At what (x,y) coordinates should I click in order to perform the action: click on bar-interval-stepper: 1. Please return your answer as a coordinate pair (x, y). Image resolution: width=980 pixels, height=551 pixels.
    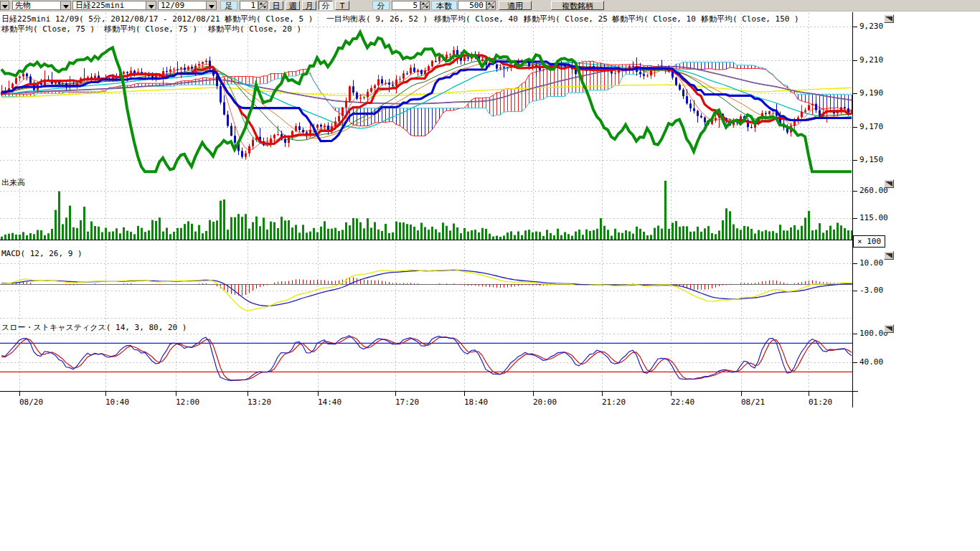
    Looking at the image, I should click on (254, 6).